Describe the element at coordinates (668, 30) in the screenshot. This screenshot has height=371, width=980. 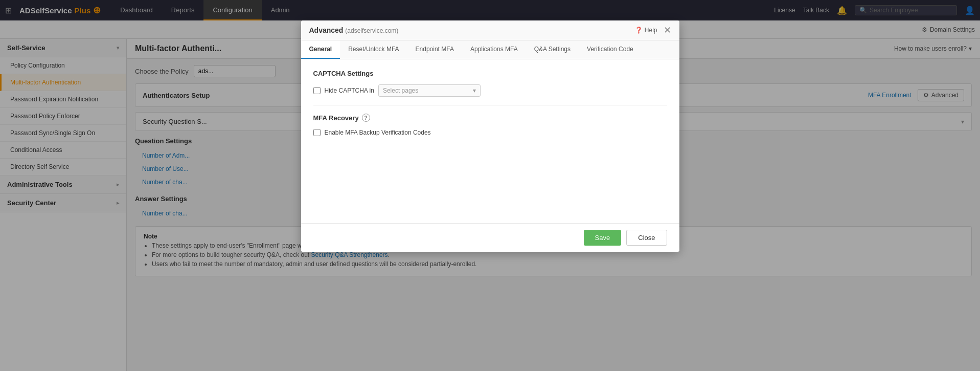
I see `modal-close-button: ✕` at that location.